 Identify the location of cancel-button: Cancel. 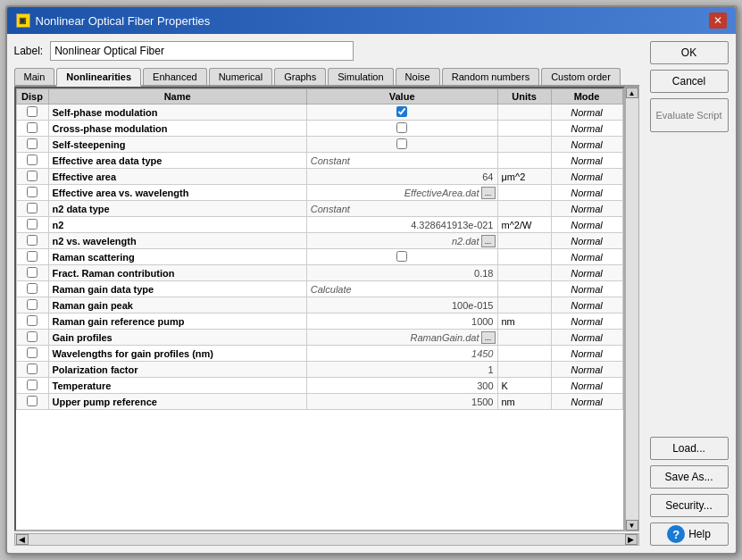
(689, 81).